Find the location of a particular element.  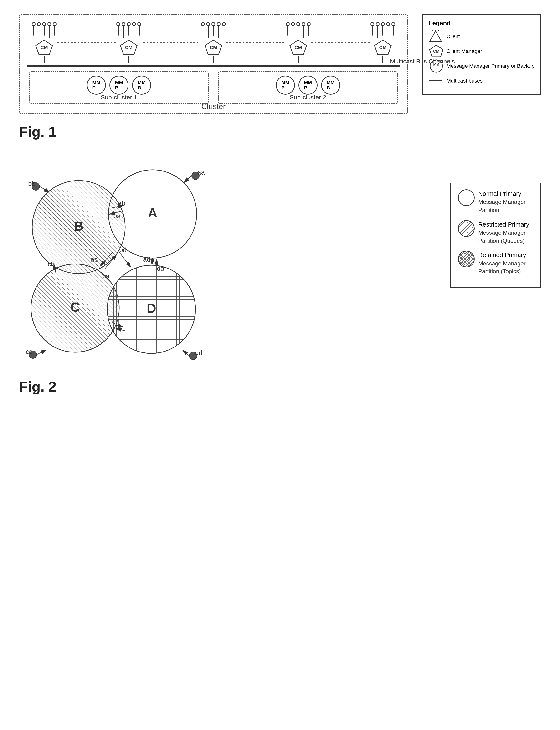

legend-client-label: Client is located at coordinates (453, 37).